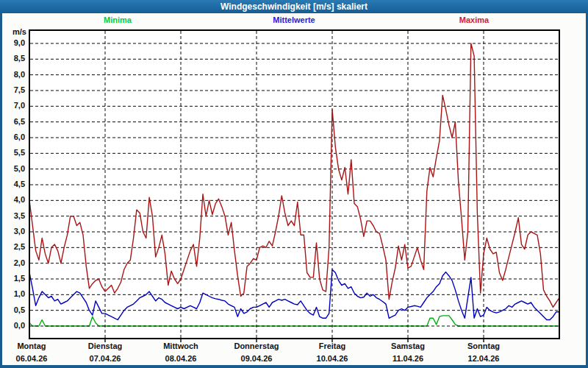 The height and width of the screenshot is (368, 588). What do you see at coordinates (12, 325) in the screenshot?
I see `y-tick-label: 0,0` at bounding box center [12, 325].